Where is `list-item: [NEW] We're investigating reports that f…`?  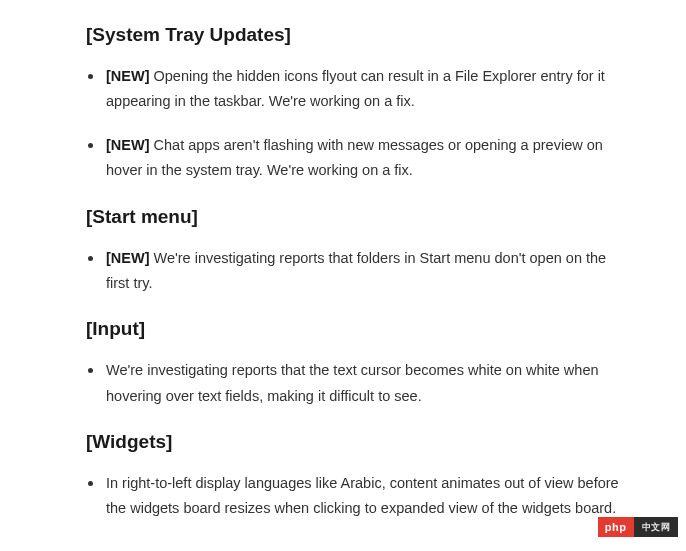 list-item: [NEW] We're investigating reports that f… is located at coordinates (366, 272).